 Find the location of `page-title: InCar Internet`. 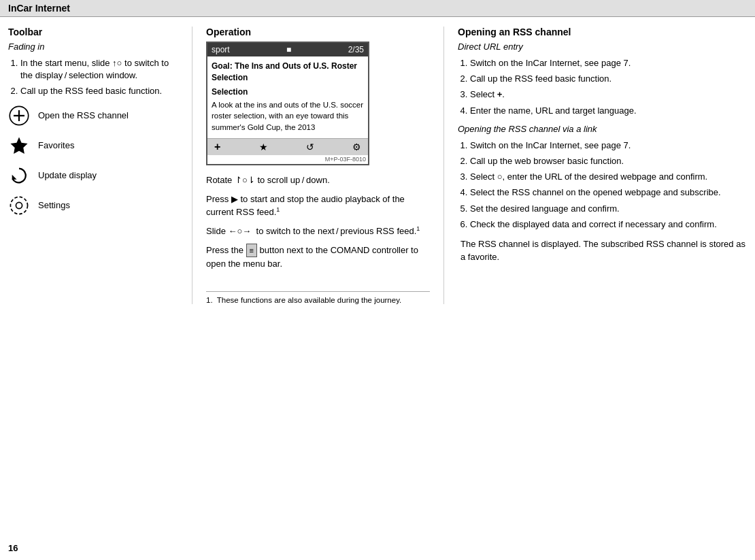

page-title: InCar Internet is located at coordinates (39, 8).